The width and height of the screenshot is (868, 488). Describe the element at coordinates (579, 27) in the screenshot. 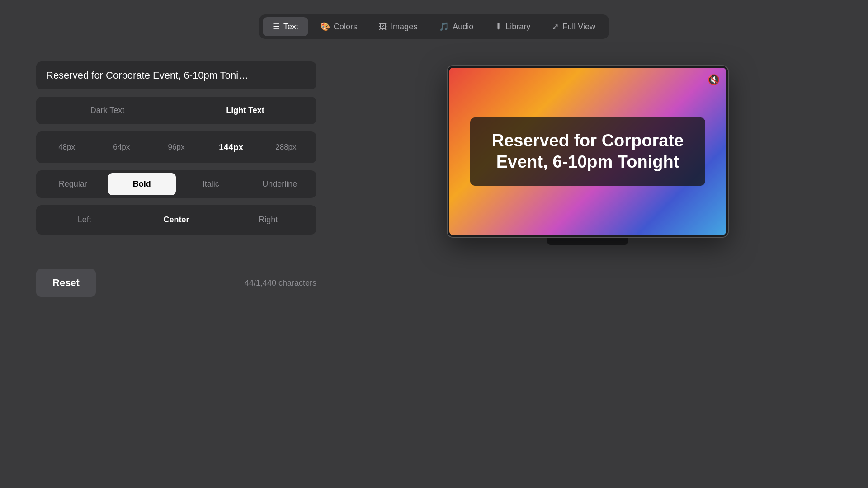

I see `nav-label-fullview: Full View` at that location.